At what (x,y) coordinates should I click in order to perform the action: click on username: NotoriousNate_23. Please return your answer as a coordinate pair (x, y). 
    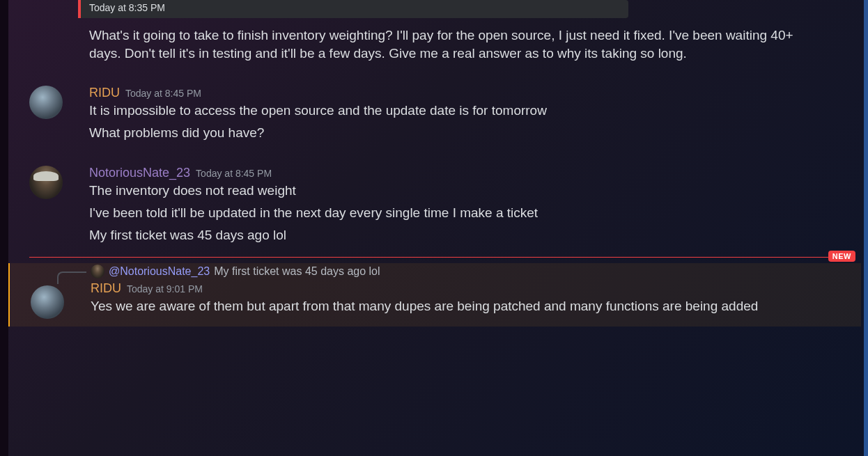
    Looking at the image, I should click on (139, 173).